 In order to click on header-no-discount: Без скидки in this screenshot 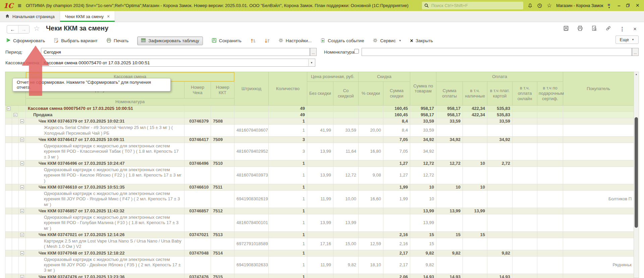, I will do `click(320, 94)`.